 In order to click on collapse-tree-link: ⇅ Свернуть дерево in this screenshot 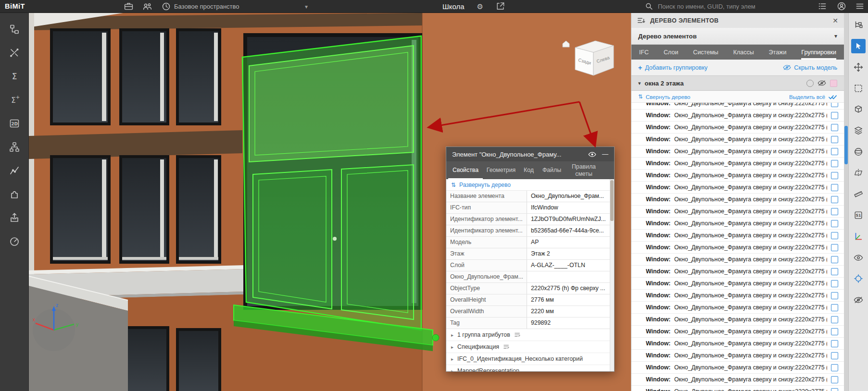, I will do `click(664, 97)`.